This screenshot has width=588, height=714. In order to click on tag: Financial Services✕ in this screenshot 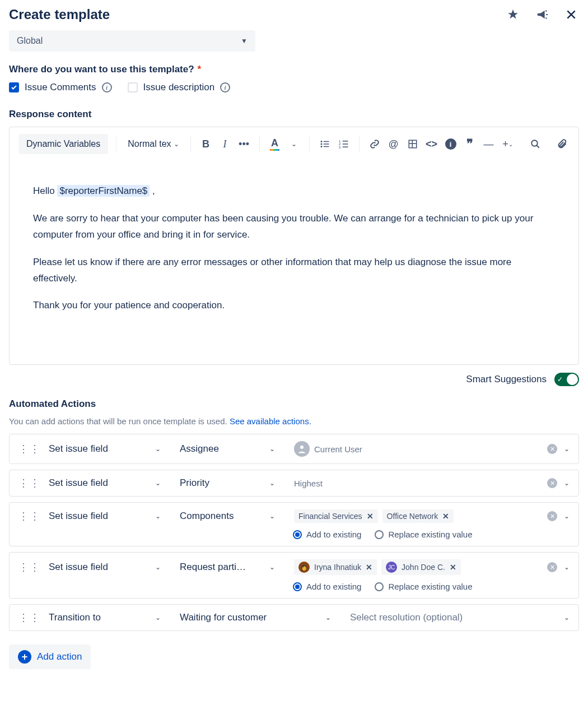, I will do `click(336, 516)`.